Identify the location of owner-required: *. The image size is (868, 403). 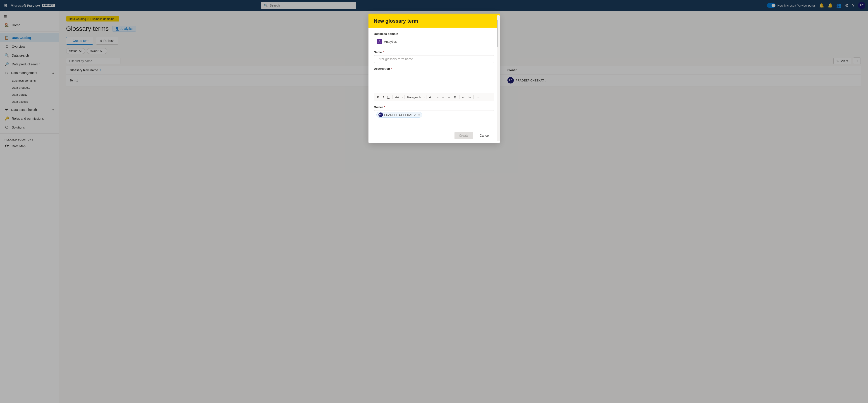
(384, 107).